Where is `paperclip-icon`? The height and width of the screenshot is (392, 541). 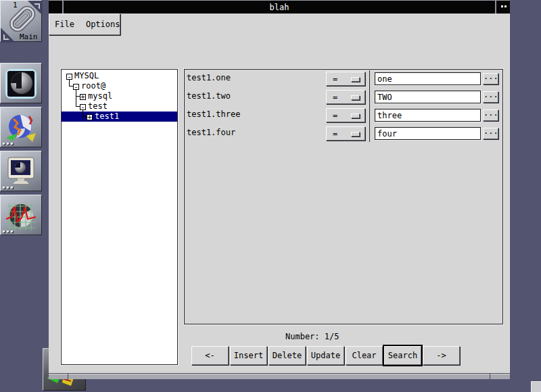
paperclip-icon is located at coordinates (21, 20).